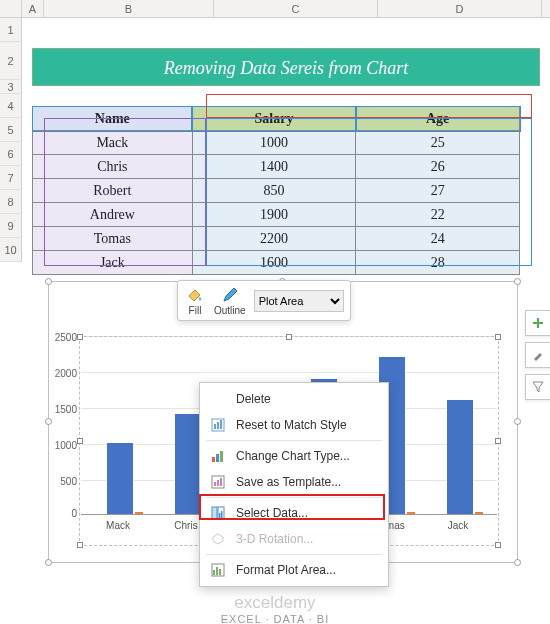  Describe the element at coordinates (230, 300) in the screenshot. I see `outline-button: Outline` at that location.